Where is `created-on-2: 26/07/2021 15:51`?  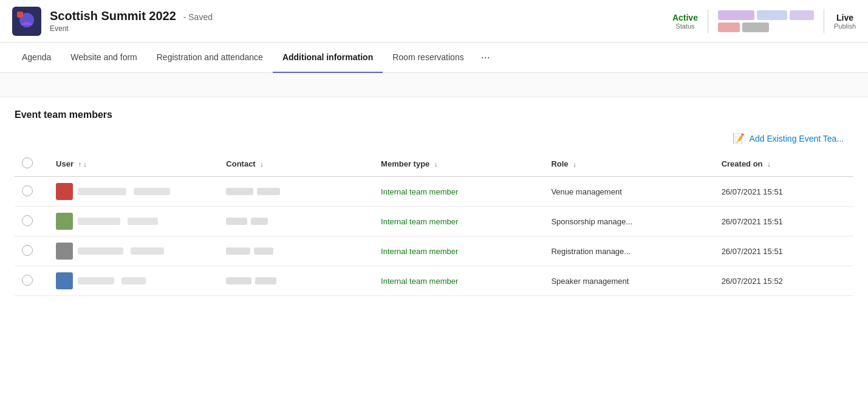 created-on-2: 26/07/2021 15:51 is located at coordinates (752, 252).